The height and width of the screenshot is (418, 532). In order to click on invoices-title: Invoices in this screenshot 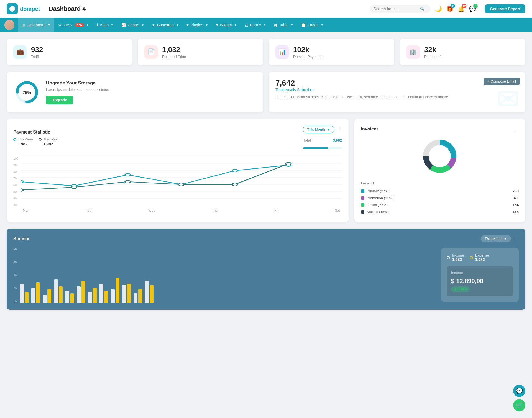, I will do `click(370, 129)`.